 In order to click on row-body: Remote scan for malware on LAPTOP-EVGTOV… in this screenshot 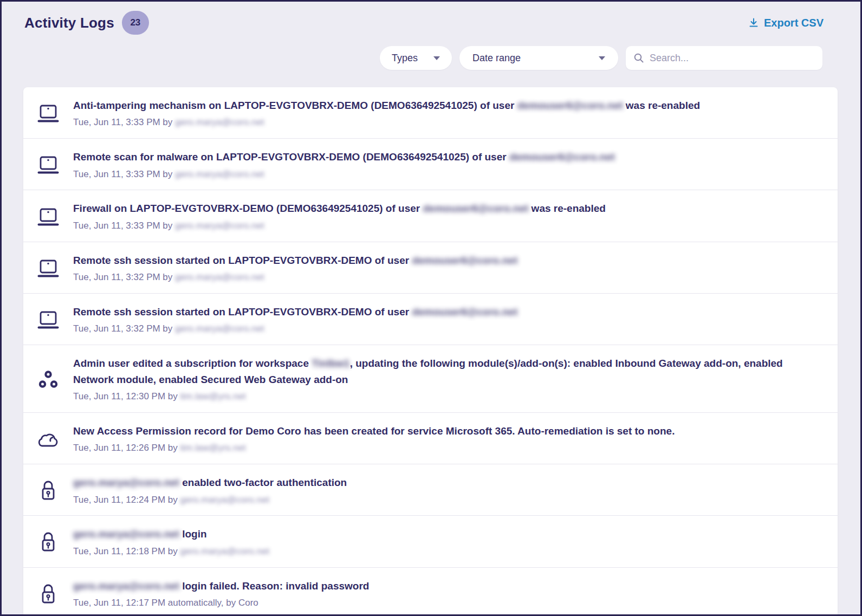, I will do `click(444, 164)`.